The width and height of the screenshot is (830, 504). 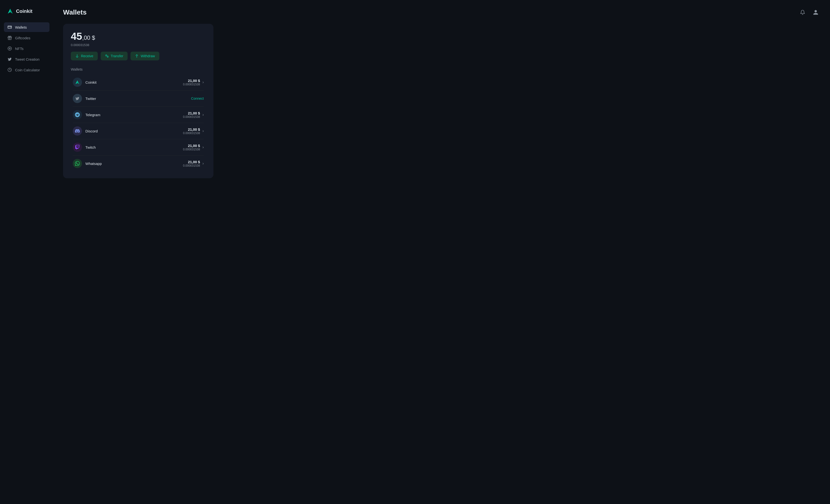 What do you see at coordinates (27, 38) in the screenshot?
I see `sidebar-item-giftcodes: Giftcodes` at bounding box center [27, 38].